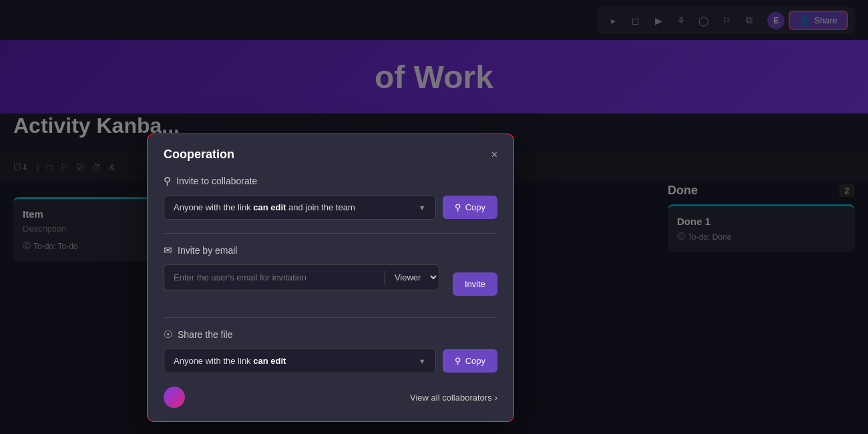 This screenshot has height=434, width=868. I want to click on collaborator-avatar, so click(174, 397).